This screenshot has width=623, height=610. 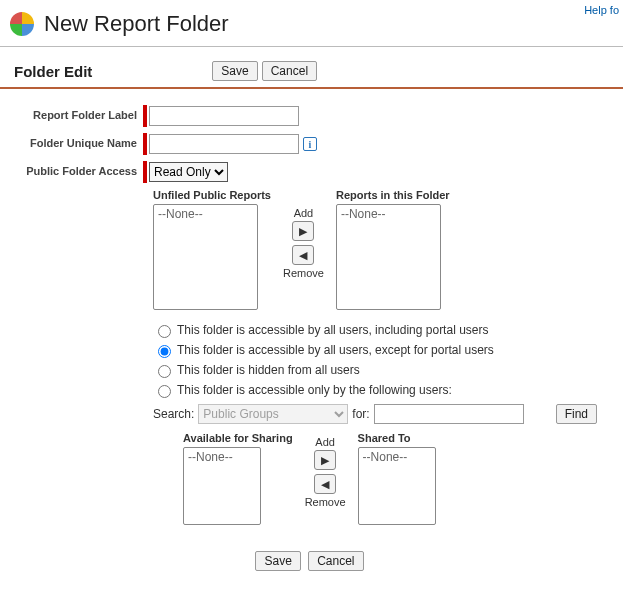 I want to click on help-link: Help fo, so click(x=602, y=10).